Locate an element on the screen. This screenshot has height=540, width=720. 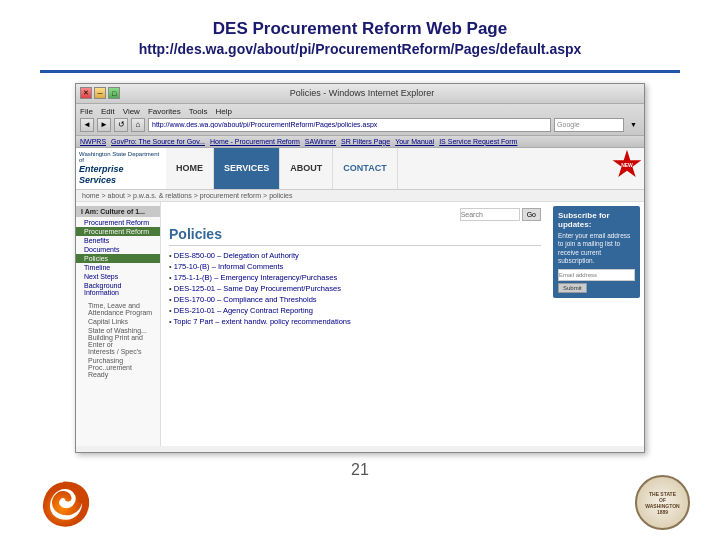
bookmarks-bar: NWPRS GovPro: The Source for Gov... Home… is located at coordinates (360, 142).